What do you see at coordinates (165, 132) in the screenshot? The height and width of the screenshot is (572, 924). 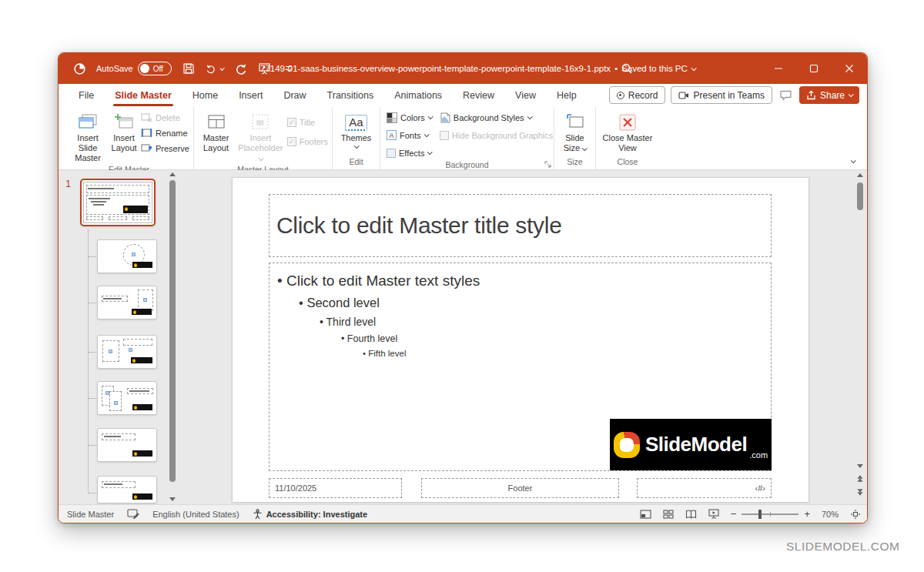 I see `rename-button: Rename` at bounding box center [165, 132].